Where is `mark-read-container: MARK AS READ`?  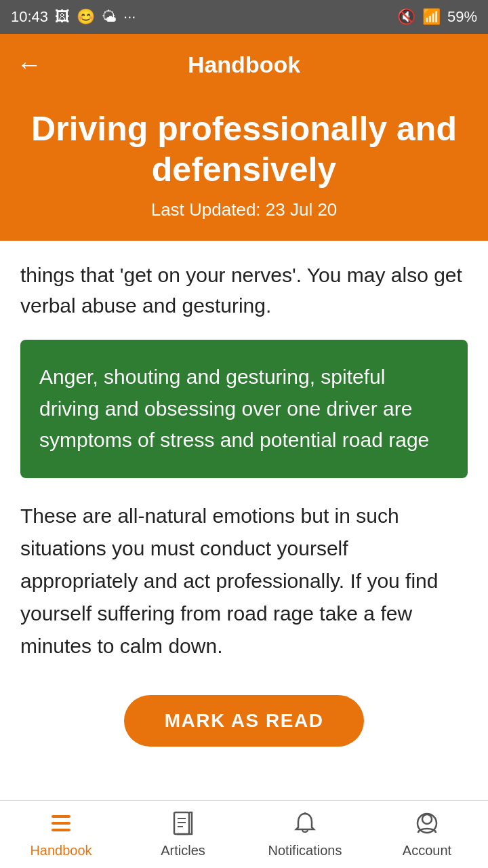
mark-read-container: MARK AS READ is located at coordinates (244, 721).